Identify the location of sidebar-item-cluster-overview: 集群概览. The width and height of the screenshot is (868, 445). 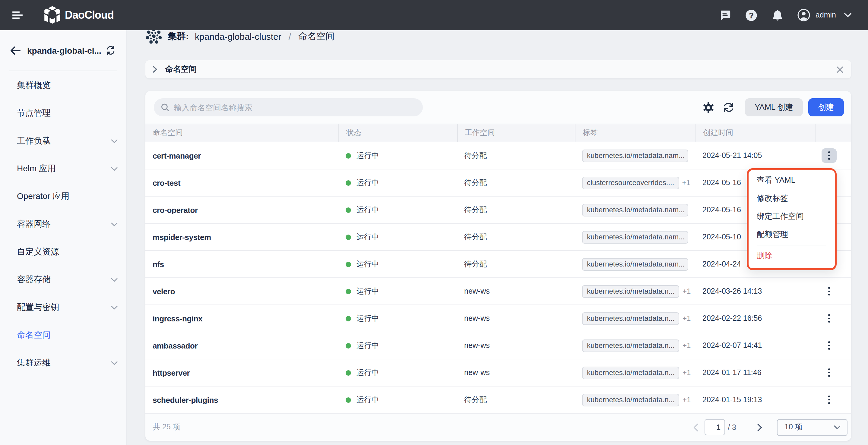
(63, 86).